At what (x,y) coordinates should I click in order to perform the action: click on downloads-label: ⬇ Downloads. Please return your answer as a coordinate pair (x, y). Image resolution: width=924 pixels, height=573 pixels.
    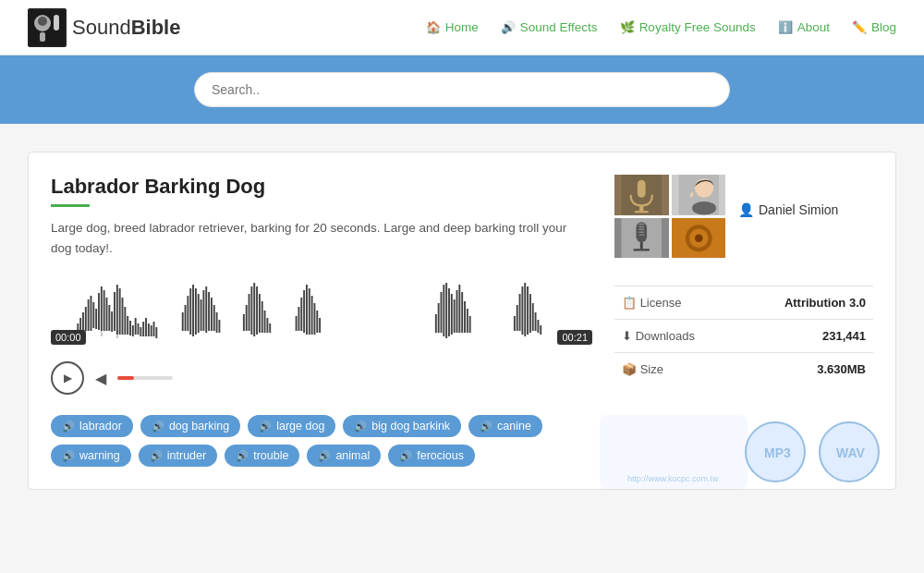
    Looking at the image, I should click on (676, 336).